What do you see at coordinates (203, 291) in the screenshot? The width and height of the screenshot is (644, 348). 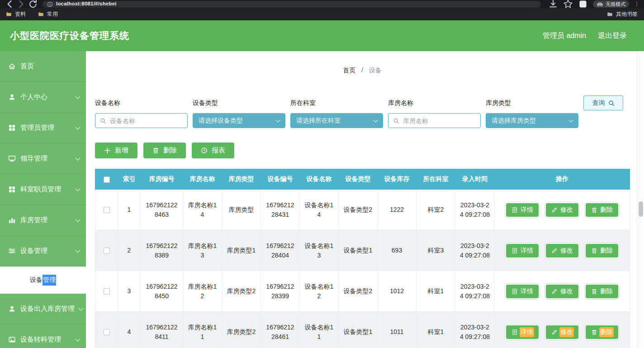 I see `cell-warehouse-name: 库房名称12` at bounding box center [203, 291].